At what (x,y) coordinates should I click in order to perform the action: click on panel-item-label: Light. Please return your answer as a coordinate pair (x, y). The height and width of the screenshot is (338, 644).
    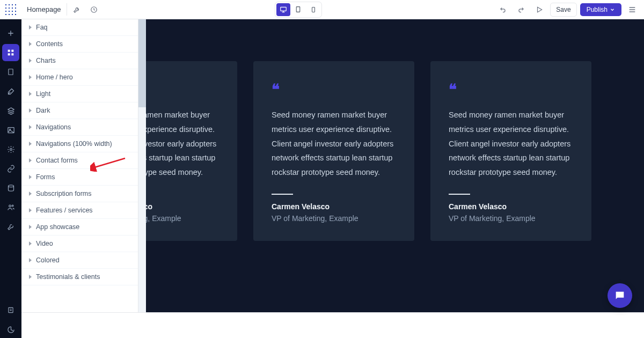
    Looking at the image, I should click on (43, 94).